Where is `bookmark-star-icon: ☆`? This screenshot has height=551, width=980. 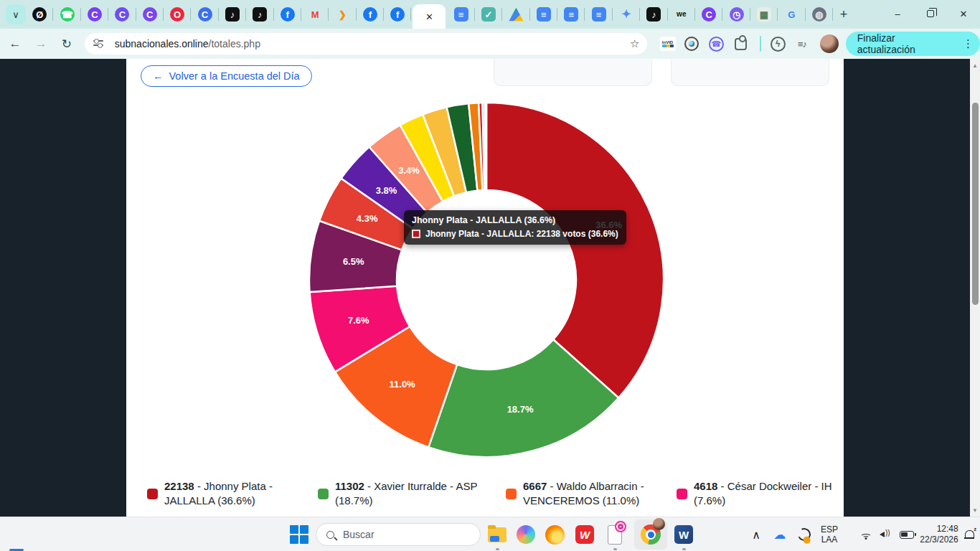 bookmark-star-icon: ☆ is located at coordinates (634, 44).